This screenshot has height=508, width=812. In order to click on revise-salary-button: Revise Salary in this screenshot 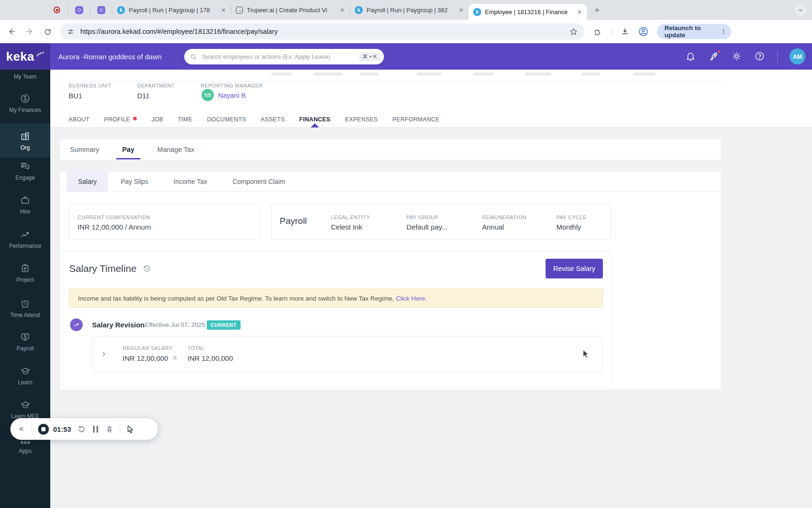, I will do `click(574, 269)`.